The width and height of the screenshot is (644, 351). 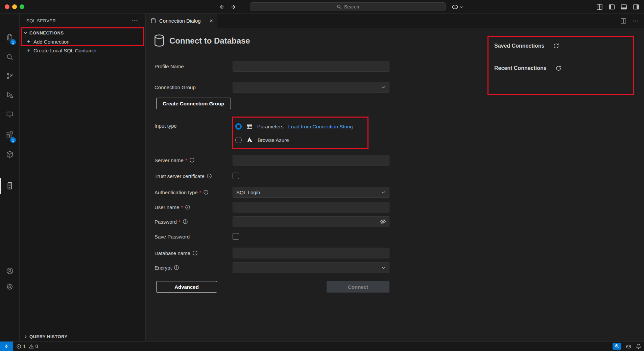 I want to click on save-password-row: Save Password, so click(x=315, y=236).